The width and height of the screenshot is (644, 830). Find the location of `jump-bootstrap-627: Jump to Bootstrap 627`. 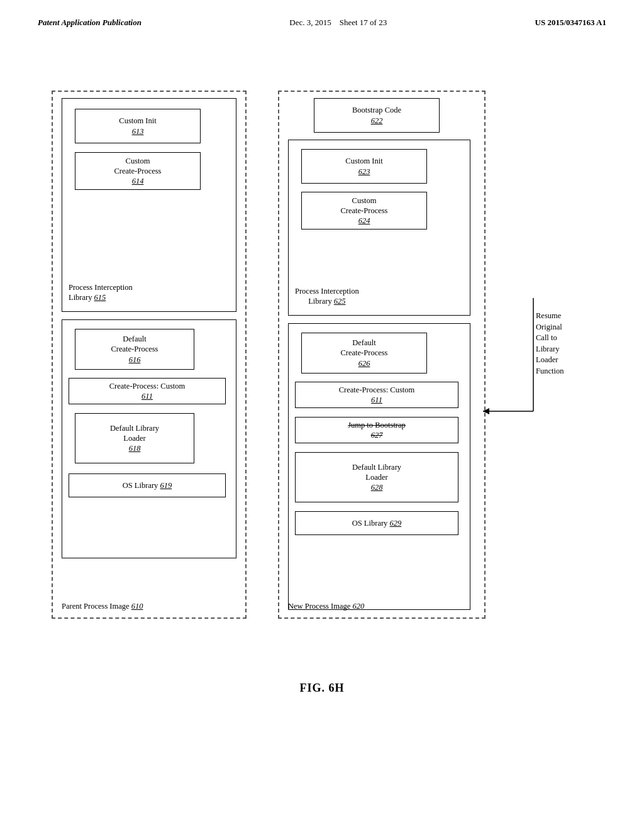

jump-bootstrap-627: Jump to Bootstrap 627 is located at coordinates (377, 430).